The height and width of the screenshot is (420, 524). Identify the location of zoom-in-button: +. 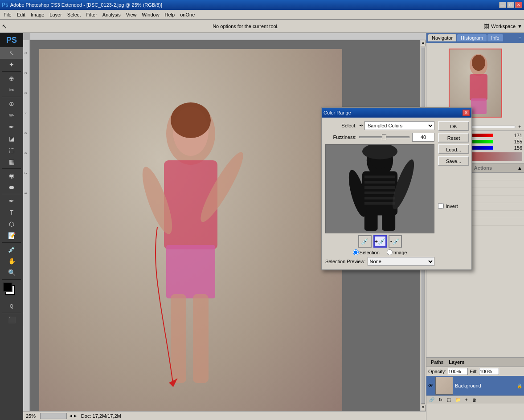
(520, 126).